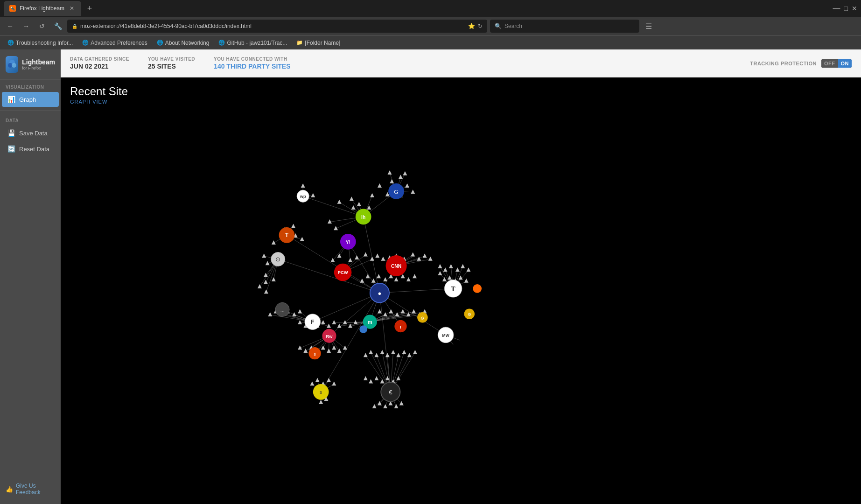 This screenshot has height=504, width=861. What do you see at coordinates (348, 243) in the screenshot?
I see `yahoo-label: Y!` at bounding box center [348, 243].